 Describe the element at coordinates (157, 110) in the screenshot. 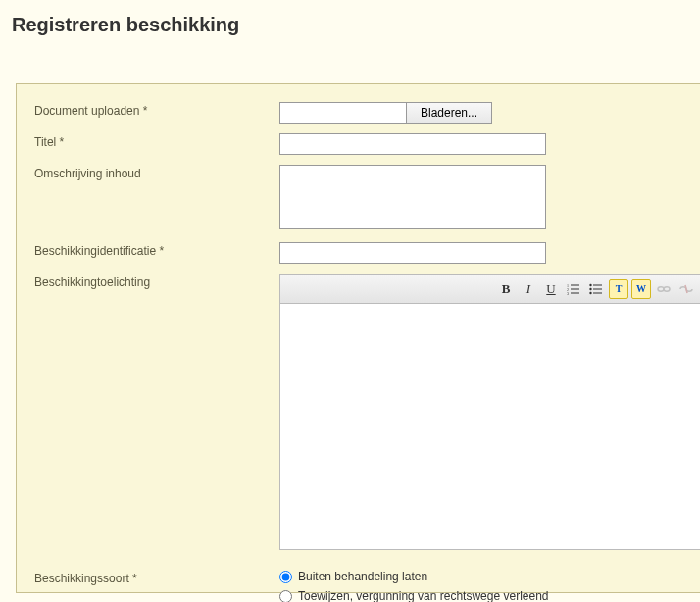

I see `label-document-upload: Document uploaden *` at that location.